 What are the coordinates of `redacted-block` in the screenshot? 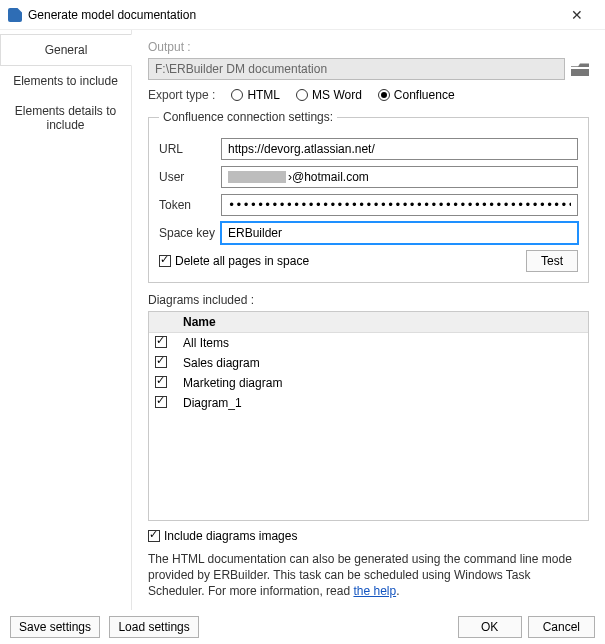 It's located at (257, 177).